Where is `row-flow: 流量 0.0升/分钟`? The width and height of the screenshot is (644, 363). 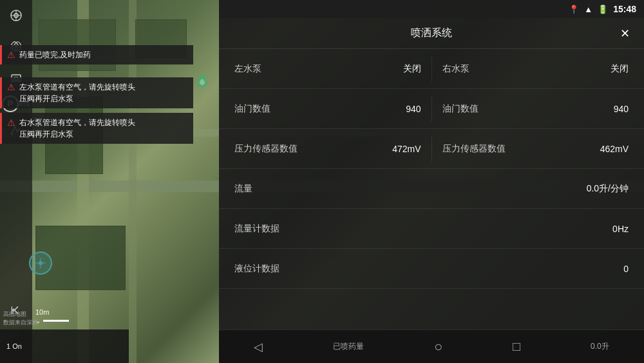
row-flow: 流量 0.0升/分钟 is located at coordinates (431, 189).